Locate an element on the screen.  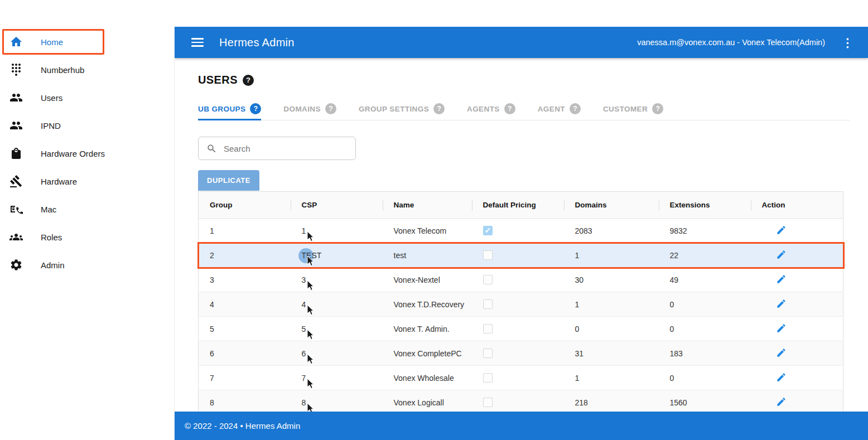
menu-icon is located at coordinates (197, 42).